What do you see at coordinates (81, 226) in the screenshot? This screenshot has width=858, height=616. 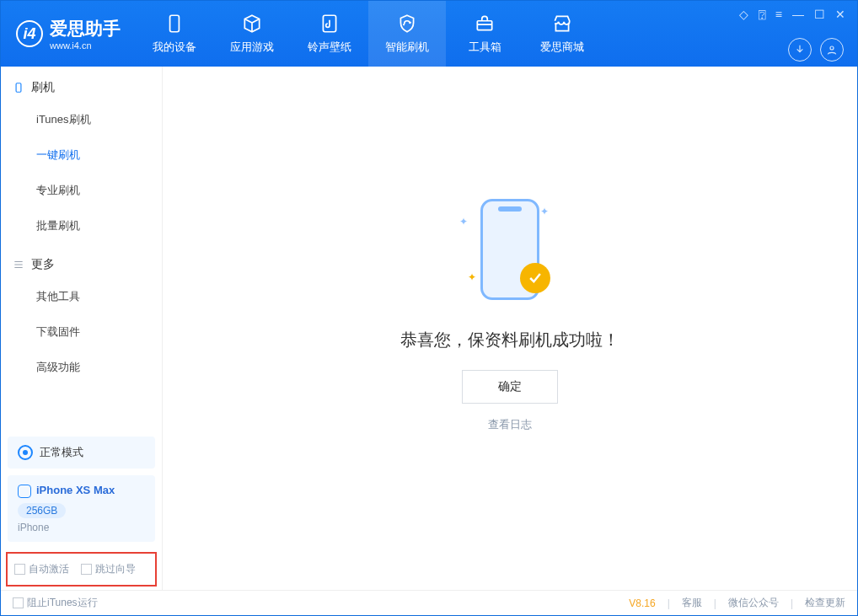 I see `sidebar-item-batch-flash: 批量刷机` at bounding box center [81, 226].